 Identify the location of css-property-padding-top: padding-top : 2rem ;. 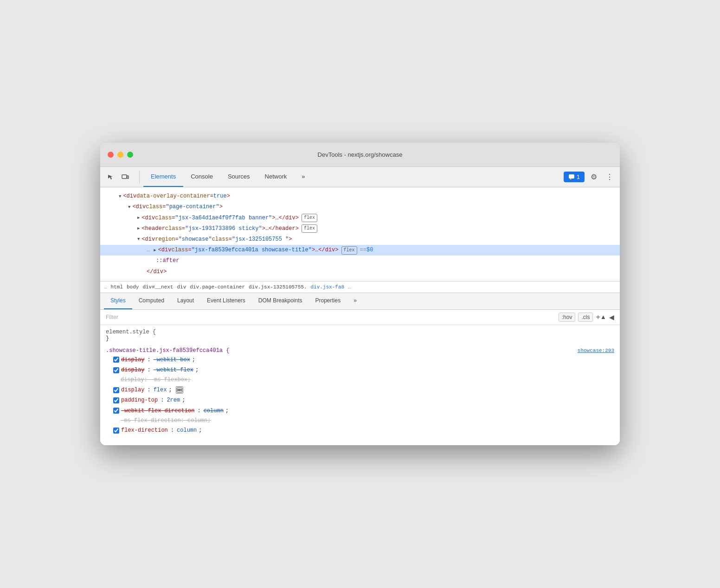
(360, 400).